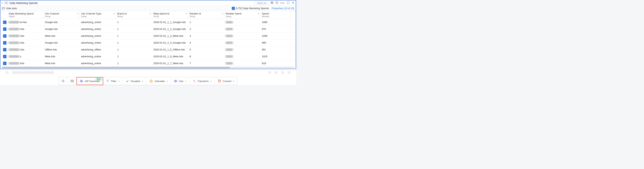 This screenshot has height=169, width=644. Describe the element at coordinates (148, 50) in the screenshot. I see `table-row: ██████AdsOffline Adsadvertising_offline1…` at that location.